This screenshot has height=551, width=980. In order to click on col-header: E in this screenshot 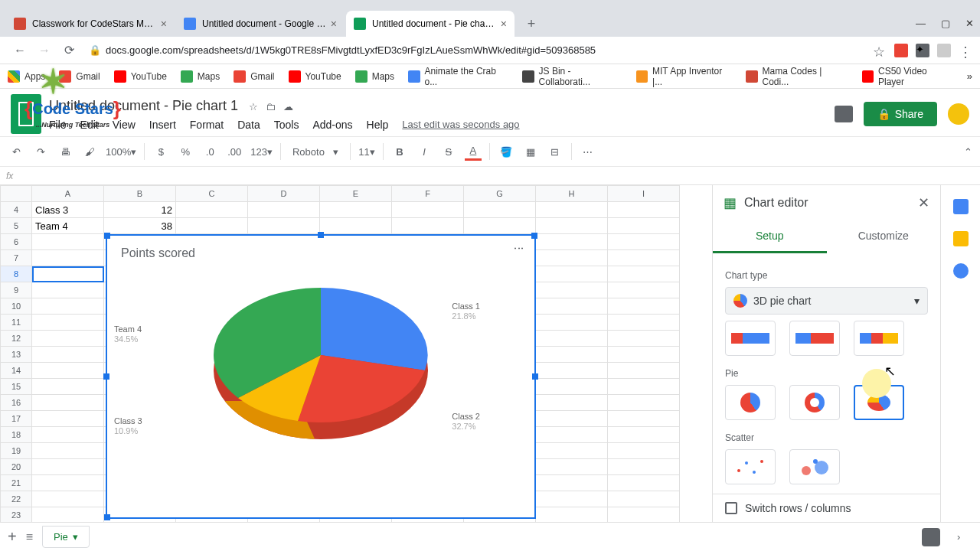, I will do `click(356, 194)`.